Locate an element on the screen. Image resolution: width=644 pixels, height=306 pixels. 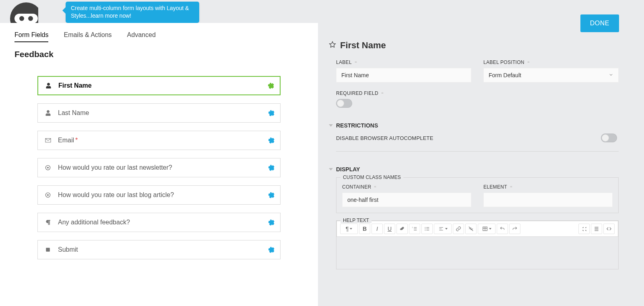
svg-text: 1 is located at coordinates (413, 228).